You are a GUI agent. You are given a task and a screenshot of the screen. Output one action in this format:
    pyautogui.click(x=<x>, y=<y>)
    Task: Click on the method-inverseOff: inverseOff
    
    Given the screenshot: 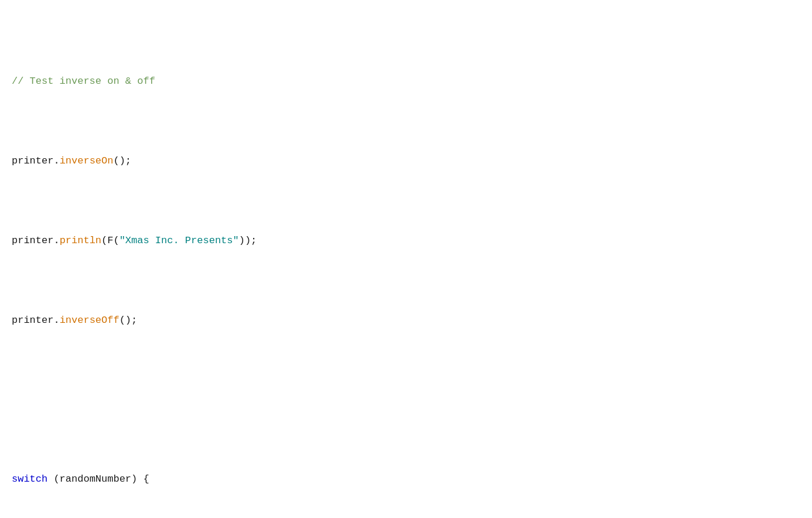 What is the action you would take?
    pyautogui.click(x=90, y=320)
    